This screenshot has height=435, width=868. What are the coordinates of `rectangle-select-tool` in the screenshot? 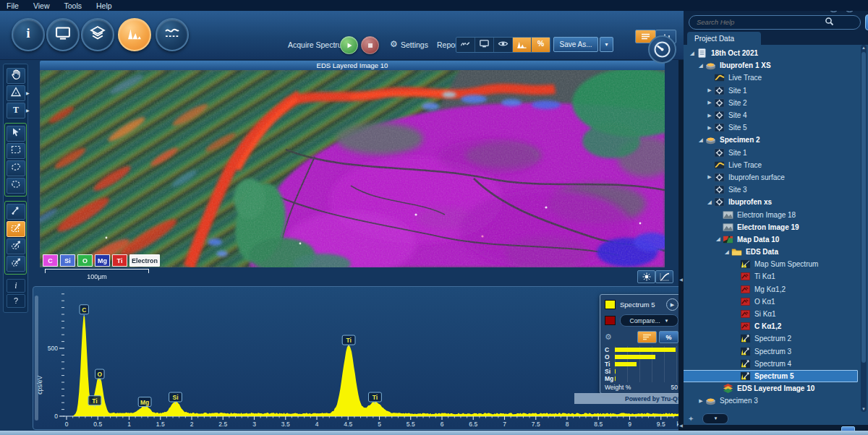 It's located at (16, 151).